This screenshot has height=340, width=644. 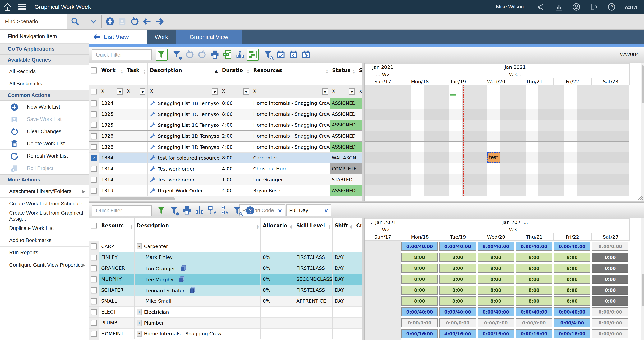 I want to click on allocation-cell: 0:00/4:00, so click(x=572, y=323).